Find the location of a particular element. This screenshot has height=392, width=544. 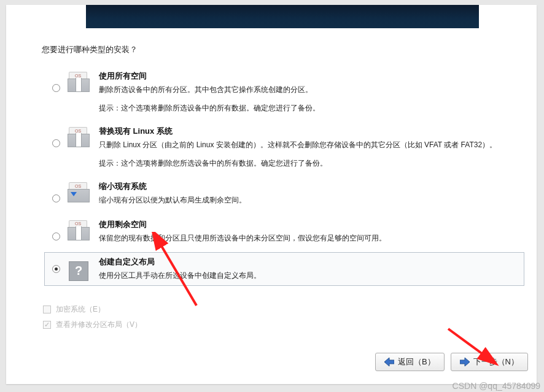

prompt-text: 您要进行哪种类型的安装？ is located at coordinates (283, 50).